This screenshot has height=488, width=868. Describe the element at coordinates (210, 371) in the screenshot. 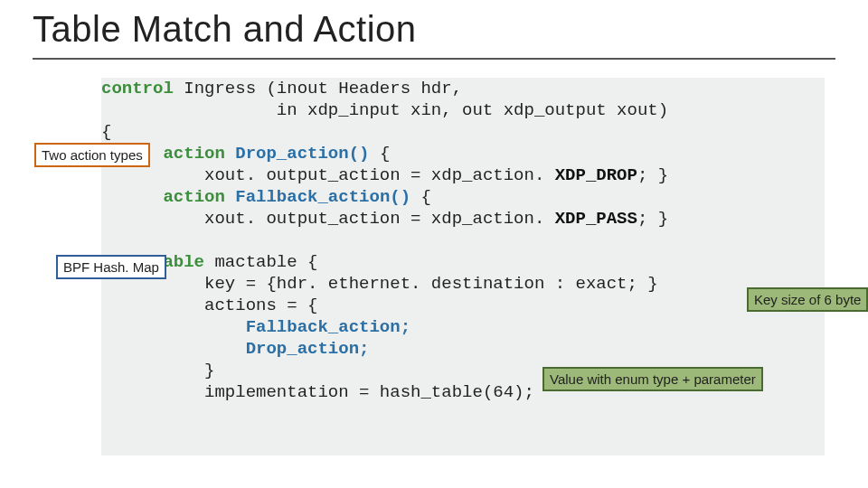

I see `code-text: }` at that location.